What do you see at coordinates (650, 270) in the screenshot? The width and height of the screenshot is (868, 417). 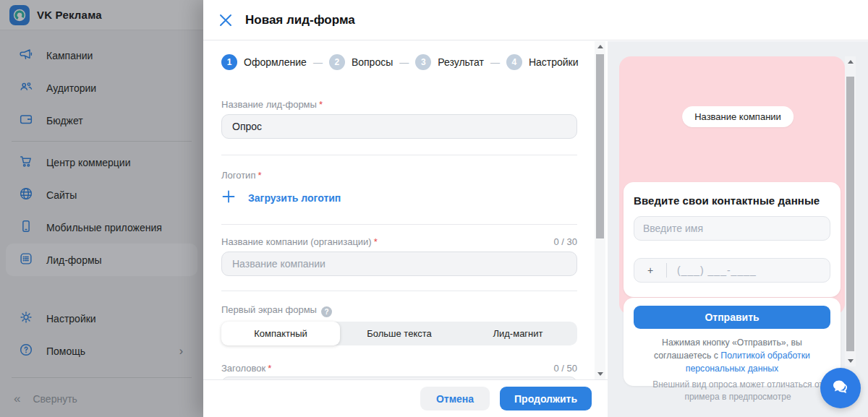 I see `phone-prefix: +` at bounding box center [650, 270].